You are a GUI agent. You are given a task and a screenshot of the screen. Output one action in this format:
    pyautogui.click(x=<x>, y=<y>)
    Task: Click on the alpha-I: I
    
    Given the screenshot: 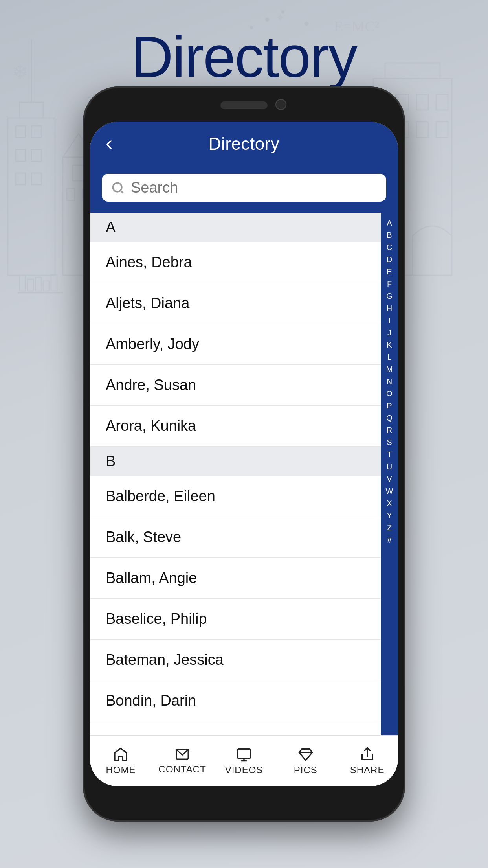 What is the action you would take?
    pyautogui.click(x=389, y=320)
    